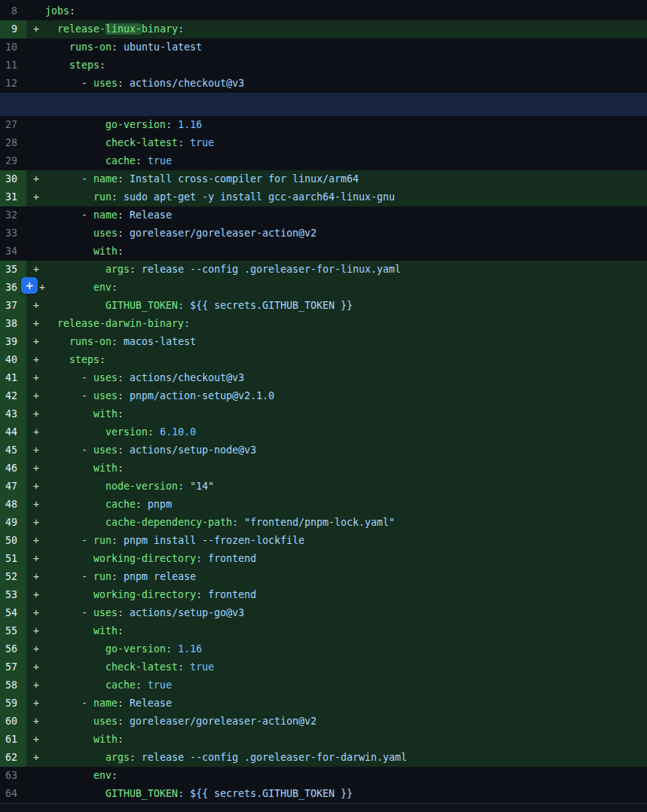 Image resolution: width=647 pixels, height=812 pixels. I want to click on add-comment-button: +, so click(29, 285).